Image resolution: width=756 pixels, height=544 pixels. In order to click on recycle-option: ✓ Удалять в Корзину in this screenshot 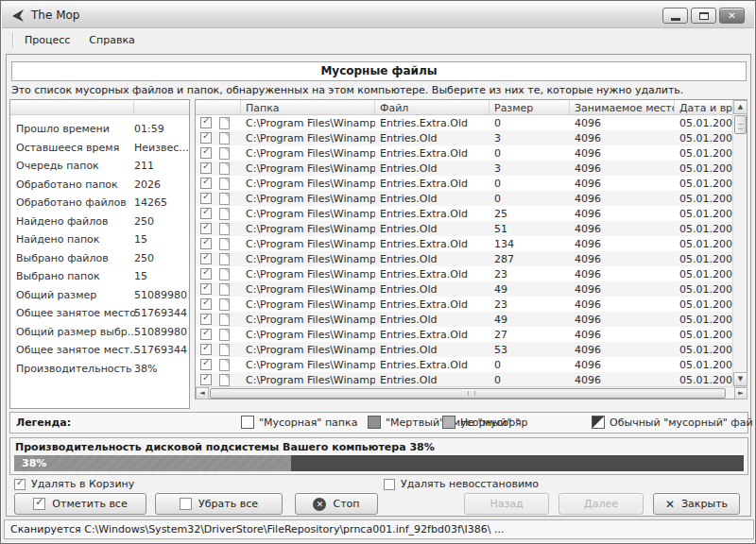, I will do `click(74, 484)`.